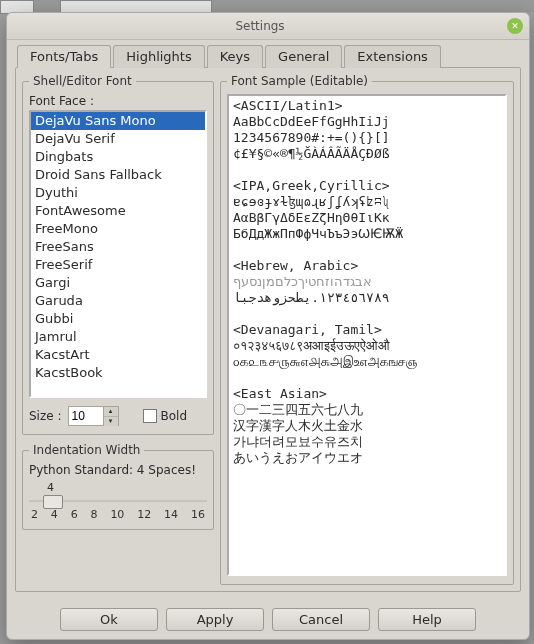  What do you see at coordinates (118, 175) in the screenshot?
I see `list-item: Droid Sans Fallback` at bounding box center [118, 175].